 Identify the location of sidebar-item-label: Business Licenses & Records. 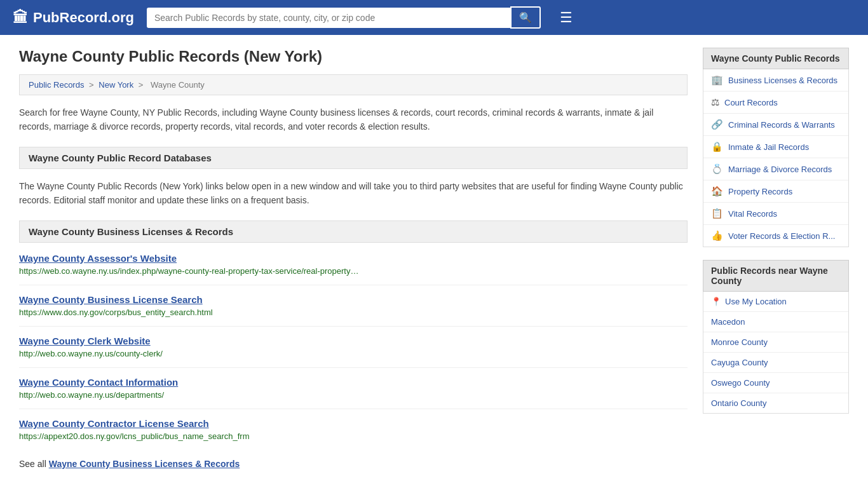
(783, 80).